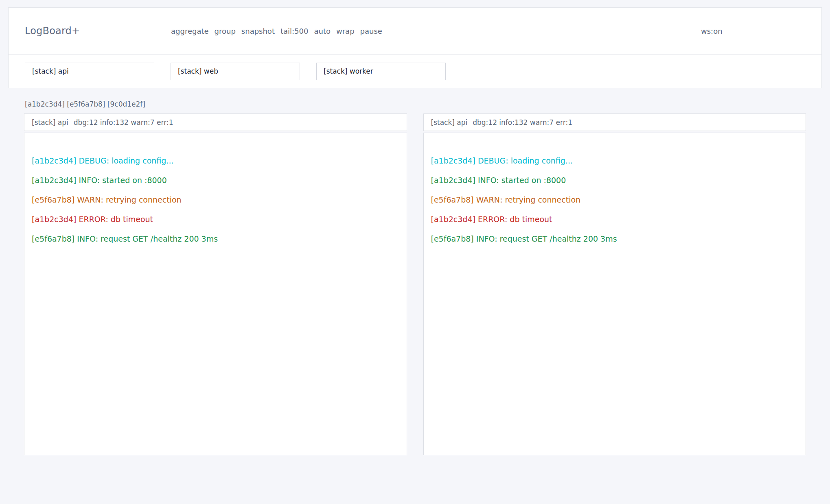 This screenshot has width=830, height=504. Describe the element at coordinates (190, 31) in the screenshot. I see `toolbar-item-aggregate: aggregate` at that location.